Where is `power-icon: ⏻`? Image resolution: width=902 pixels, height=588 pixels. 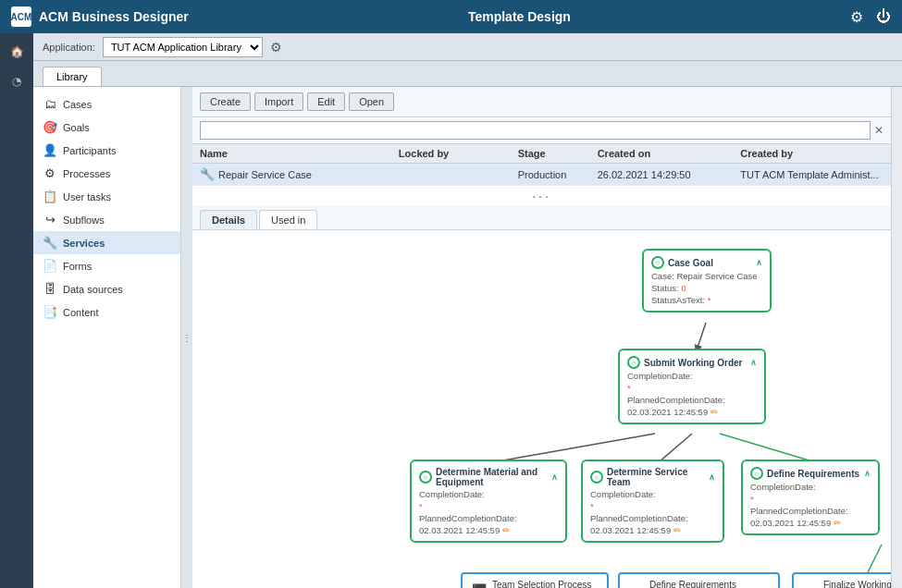 power-icon: ⏻ is located at coordinates (883, 17).